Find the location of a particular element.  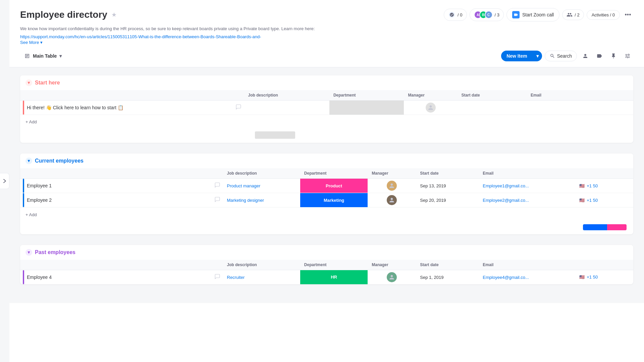

col-header-dept3: Department is located at coordinates (334, 265).